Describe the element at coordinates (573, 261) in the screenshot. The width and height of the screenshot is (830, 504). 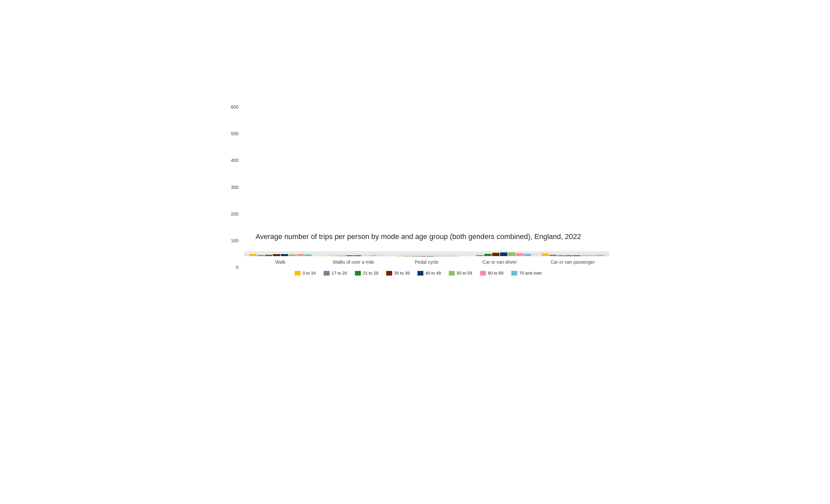
I see `x-label-Car-or-van-passenger: Car or van passenger` at that location.